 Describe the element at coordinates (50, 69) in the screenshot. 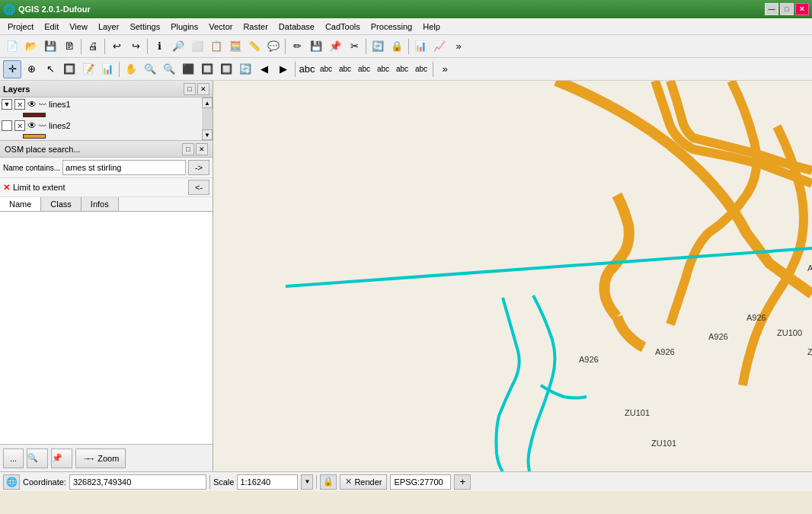

I see `cursor-select-button: ↖` at that location.